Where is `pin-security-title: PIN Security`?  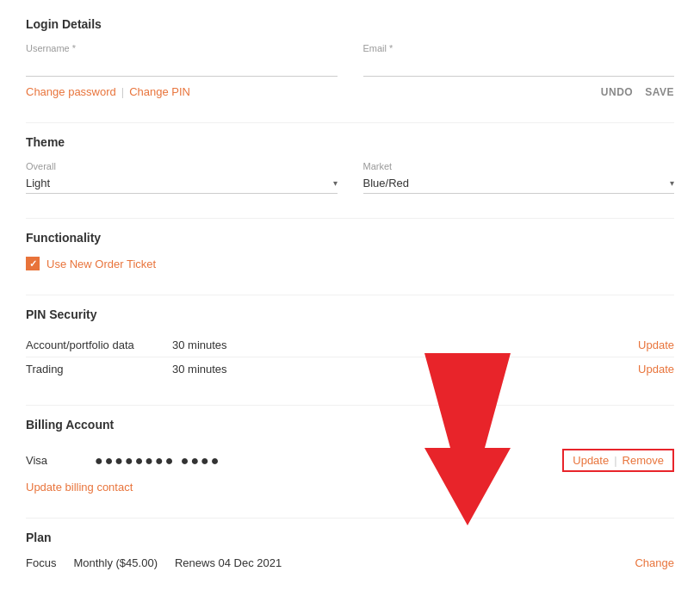
pin-security-title: PIN Security is located at coordinates (350, 314).